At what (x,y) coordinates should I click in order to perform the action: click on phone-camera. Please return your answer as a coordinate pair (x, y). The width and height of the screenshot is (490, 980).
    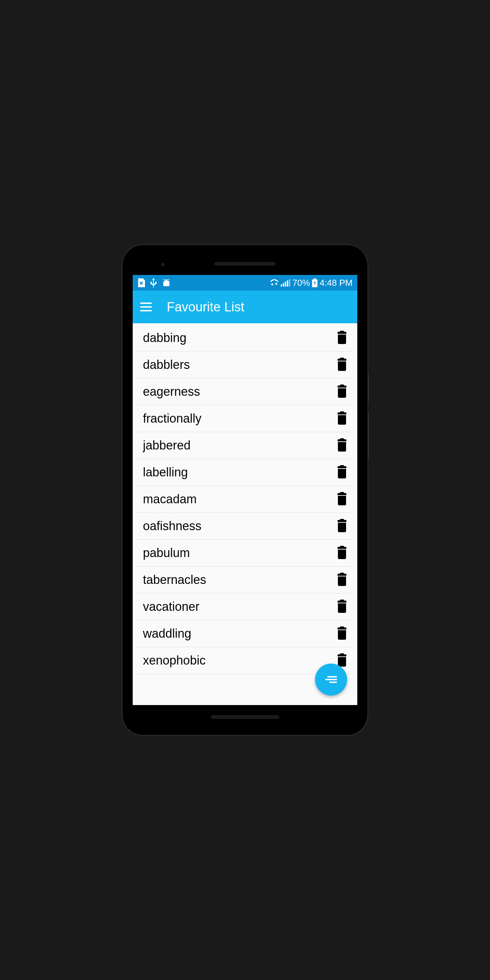
    Looking at the image, I should click on (163, 265).